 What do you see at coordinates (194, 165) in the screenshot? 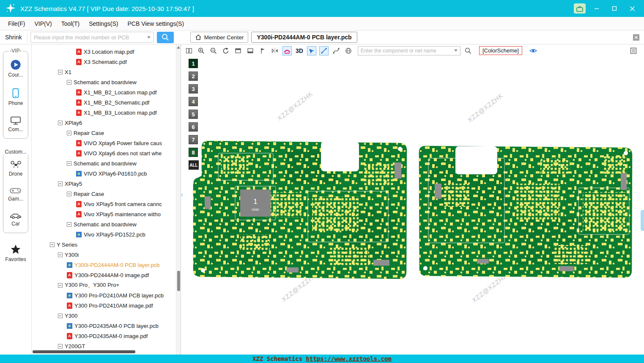
I see `layer-tab-all: ALL` at bounding box center [194, 165].